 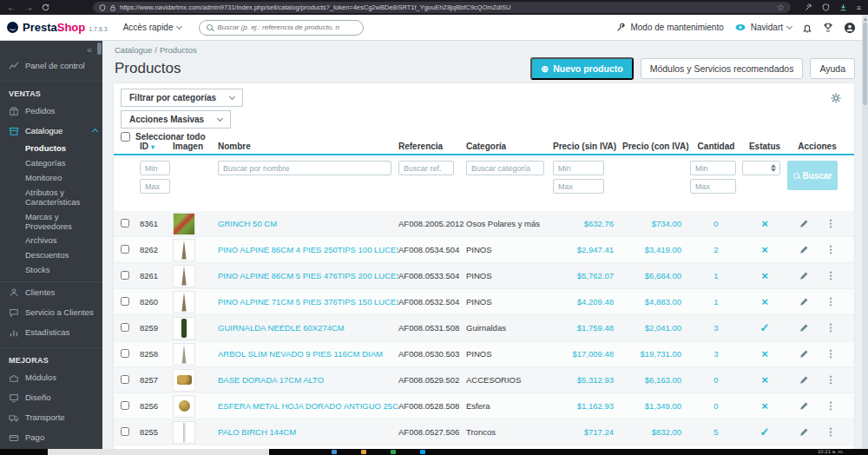 I want to click on sidebar-item-modulos: Módulos, so click(x=51, y=379).